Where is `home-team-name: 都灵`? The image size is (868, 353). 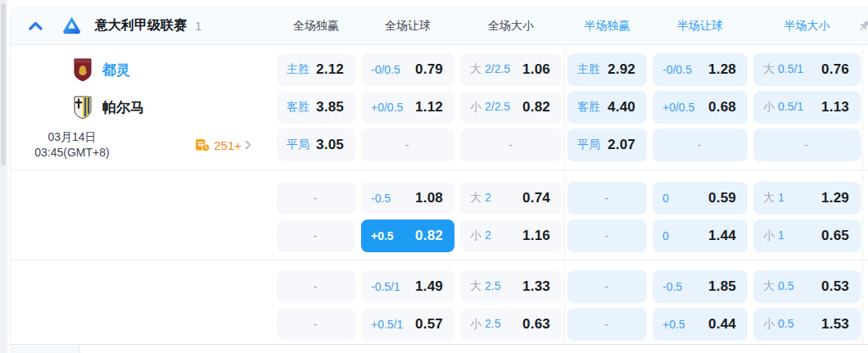 home-team-name: 都灵 is located at coordinates (116, 70).